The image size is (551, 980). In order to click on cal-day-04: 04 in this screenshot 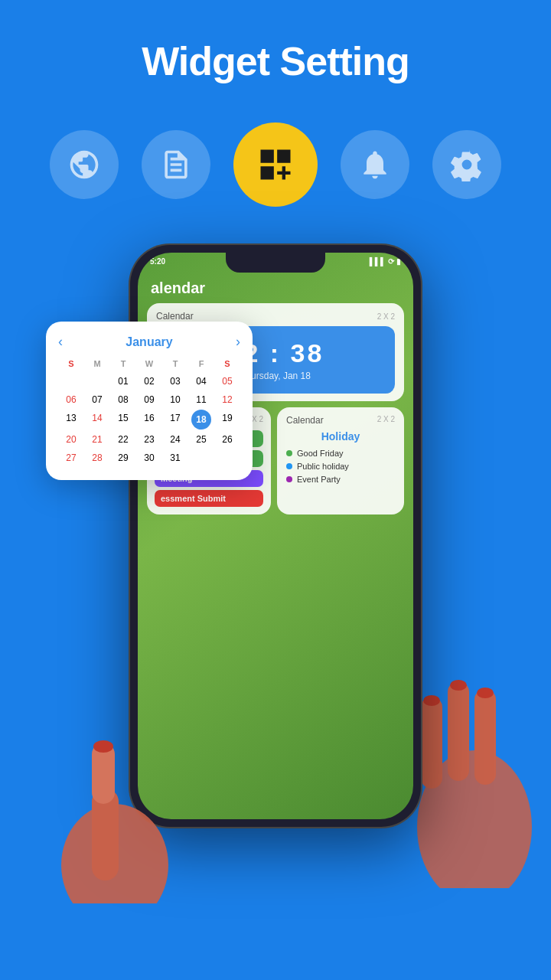, I will do `click(201, 381)`.